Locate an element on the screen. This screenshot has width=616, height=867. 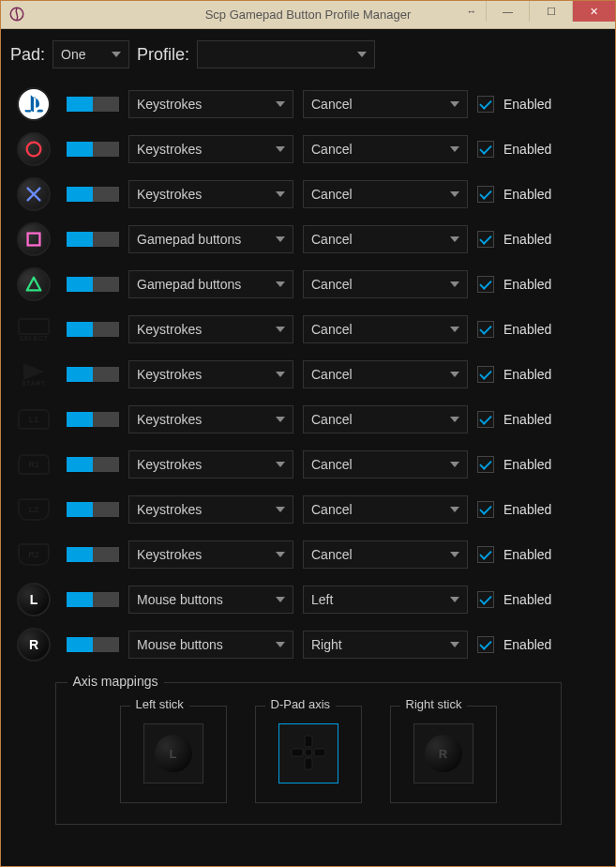
pad-select: One is located at coordinates (91, 54).